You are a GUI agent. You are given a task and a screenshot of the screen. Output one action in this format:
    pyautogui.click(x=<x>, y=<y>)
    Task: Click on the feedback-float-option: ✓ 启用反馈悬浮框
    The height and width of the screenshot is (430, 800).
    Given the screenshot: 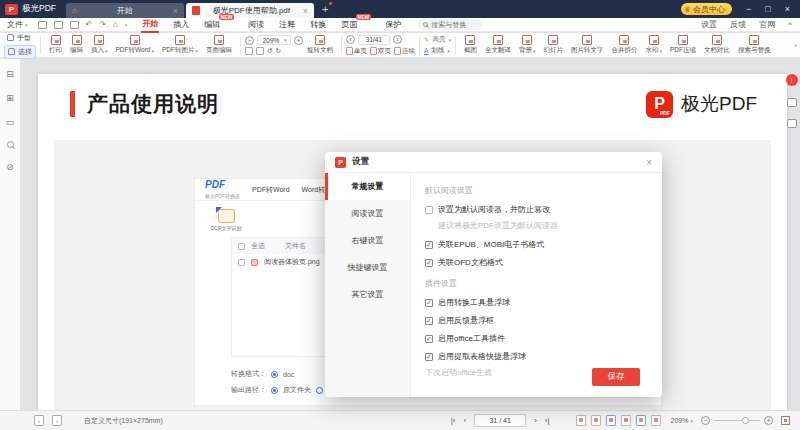 What is the action you would take?
    pyautogui.click(x=536, y=320)
    